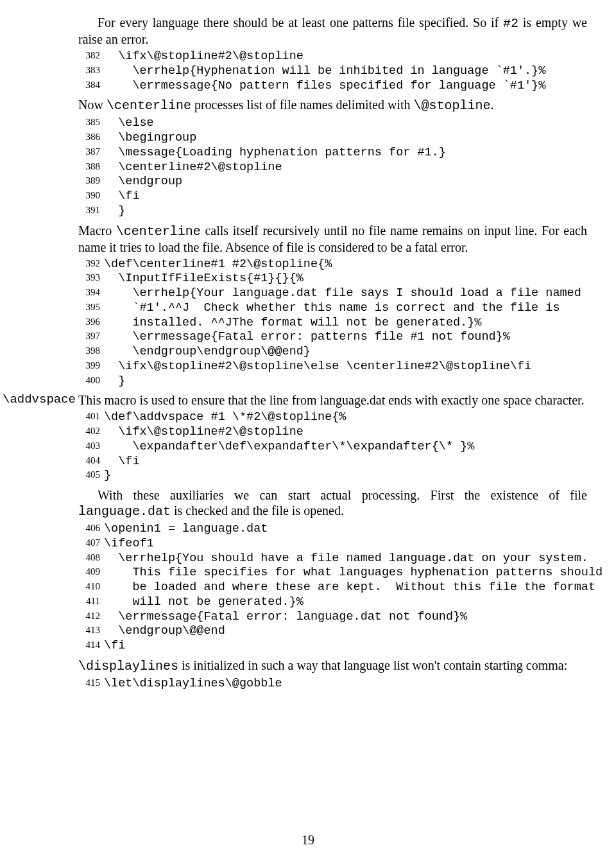  What do you see at coordinates (89, 431) in the screenshot?
I see `line-number: 402` at bounding box center [89, 431].